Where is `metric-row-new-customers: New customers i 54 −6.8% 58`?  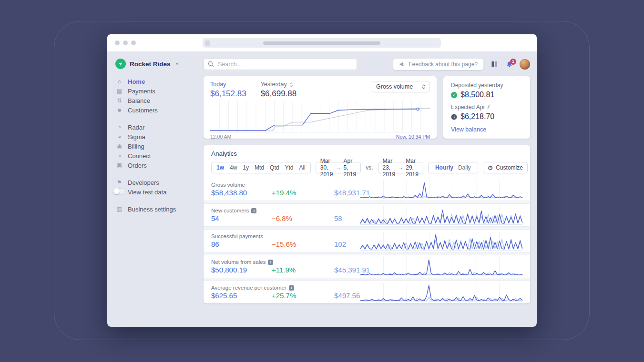
metric-row-new-customers: New customers i 54 −6.8% 58 is located at coordinates (367, 215).